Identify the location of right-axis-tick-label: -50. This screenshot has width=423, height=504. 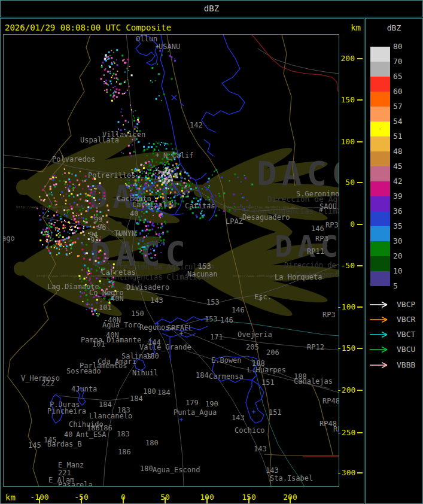
(346, 266).